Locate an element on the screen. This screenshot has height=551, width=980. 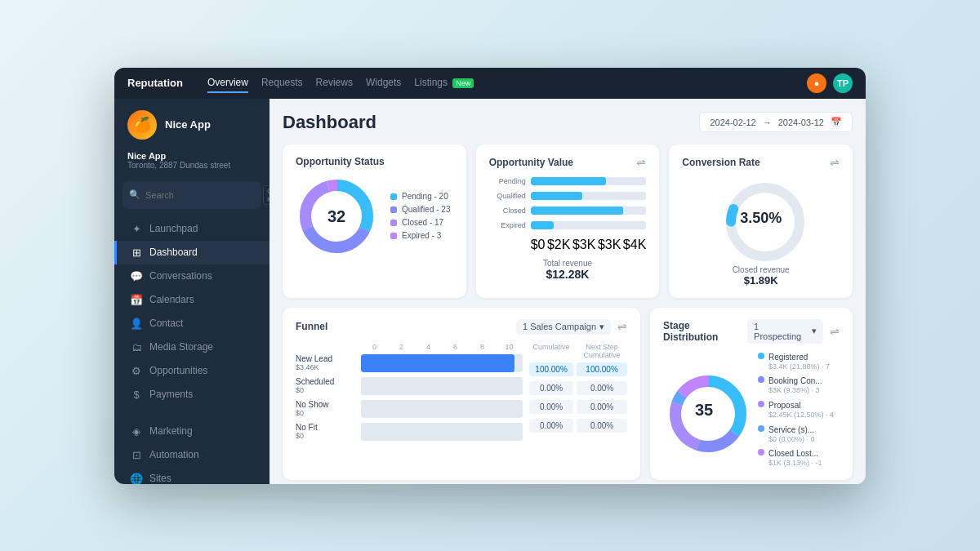
dashboard-icon: ⊞ is located at coordinates (136, 253).